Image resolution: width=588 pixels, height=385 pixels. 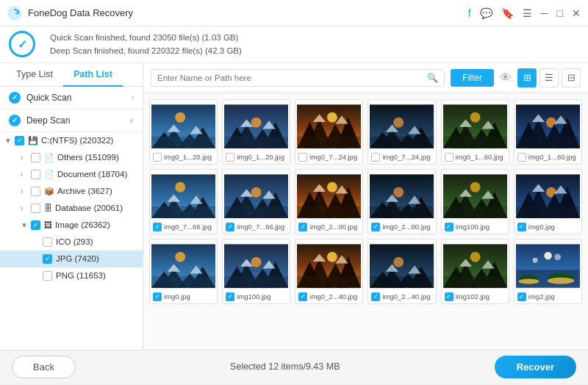 I want to click on quick-scan-item: Quick Scan ›, so click(x=71, y=98).